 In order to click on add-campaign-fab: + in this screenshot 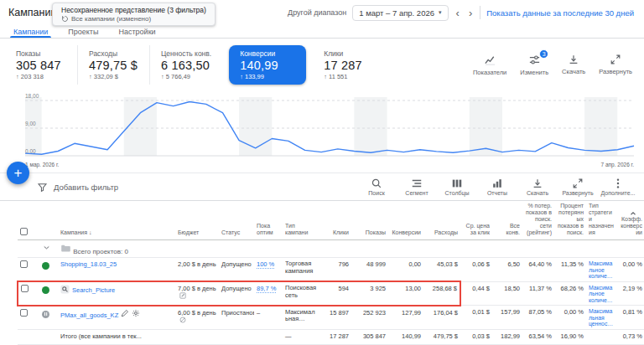, I will do `click(18, 172)`.